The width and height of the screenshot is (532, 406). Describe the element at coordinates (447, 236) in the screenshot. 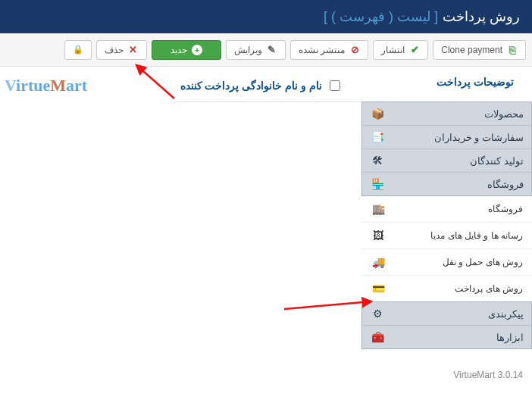

I see `sidebar-item: رسانه ها و فایل های مدیا🖼` at that location.